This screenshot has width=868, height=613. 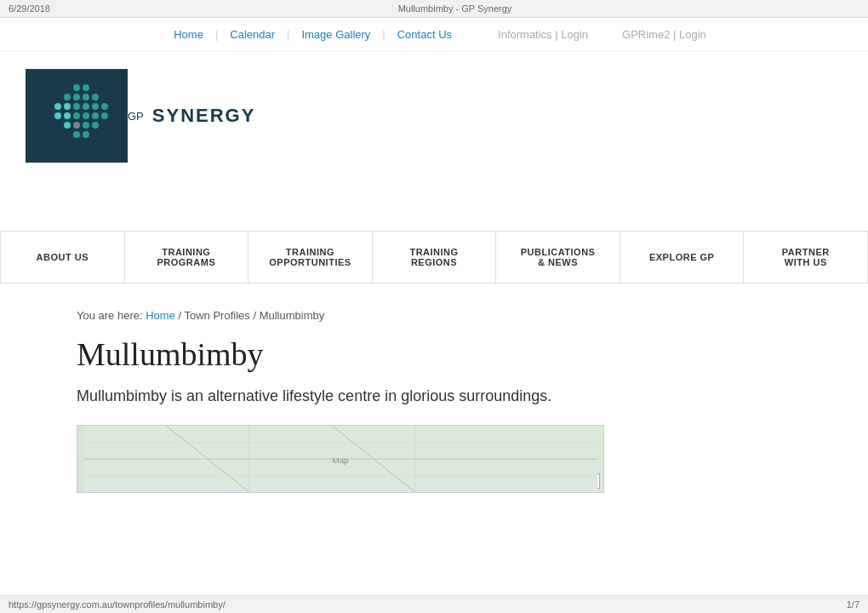 I want to click on synergy-label: SYNERGY, so click(x=204, y=116).